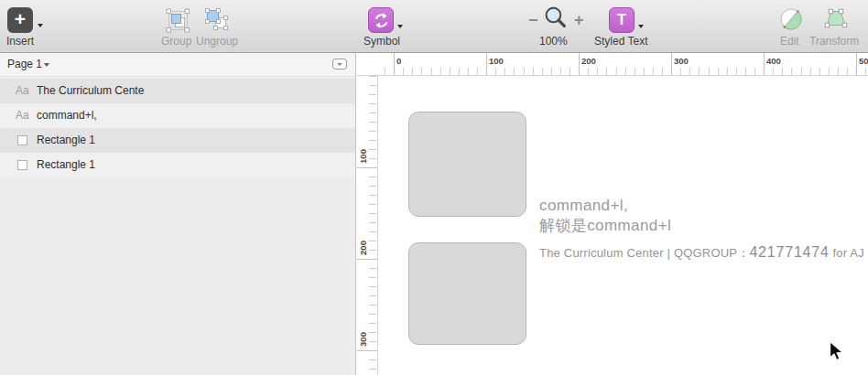 This screenshot has height=375, width=868. I want to click on magnifier-icon, so click(555, 18).